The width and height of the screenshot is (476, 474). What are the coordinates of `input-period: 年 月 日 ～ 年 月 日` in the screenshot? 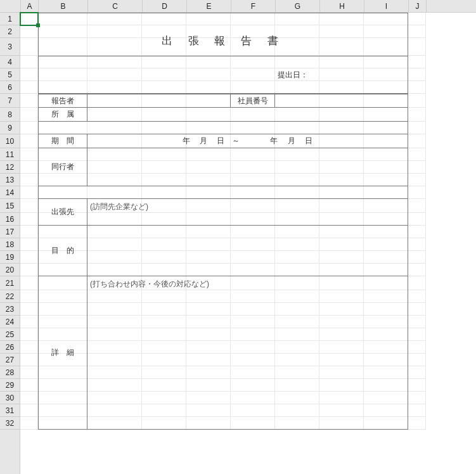 It's located at (248, 141).